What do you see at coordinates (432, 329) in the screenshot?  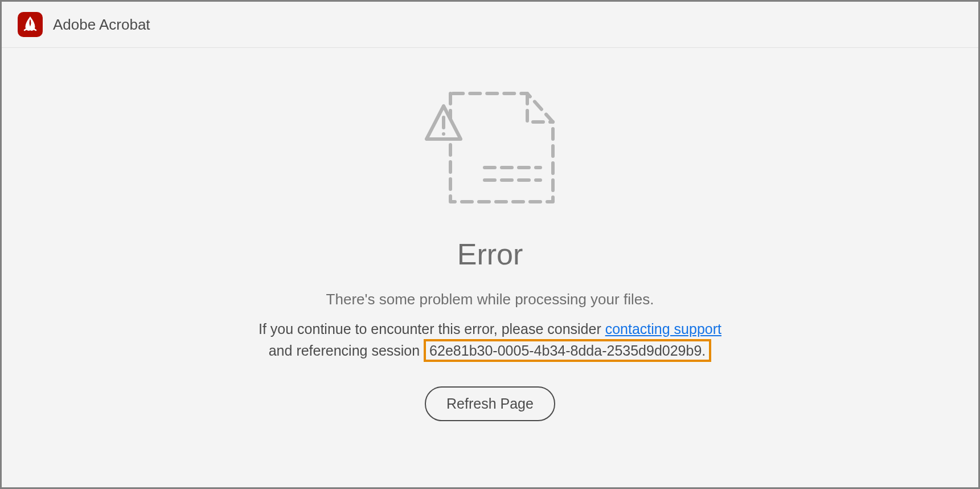 I see `error-detail-prefix: If you continue to encounter this error,…` at bounding box center [432, 329].